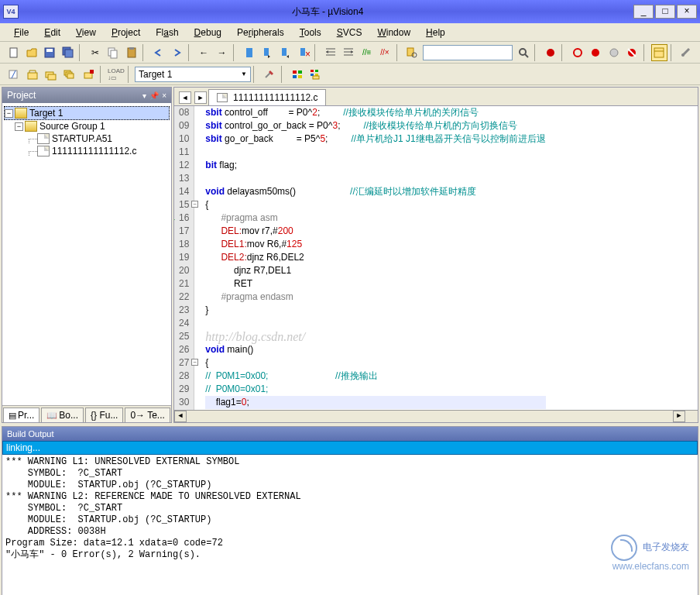  I want to click on tree-group-label: Source Group 1, so click(73, 126).